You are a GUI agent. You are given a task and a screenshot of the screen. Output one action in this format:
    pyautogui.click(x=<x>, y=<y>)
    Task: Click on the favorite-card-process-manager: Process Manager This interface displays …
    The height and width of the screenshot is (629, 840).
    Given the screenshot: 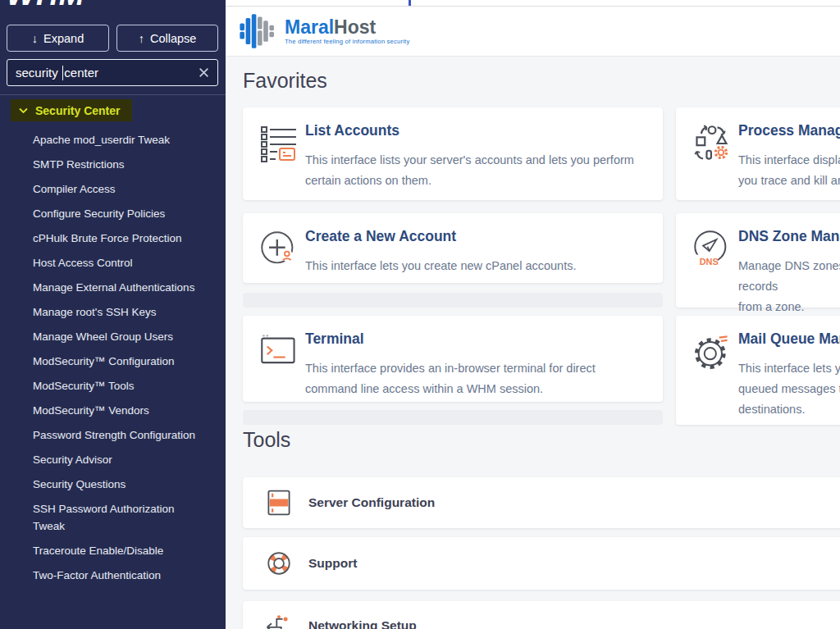 What is the action you would take?
    pyautogui.click(x=758, y=154)
    